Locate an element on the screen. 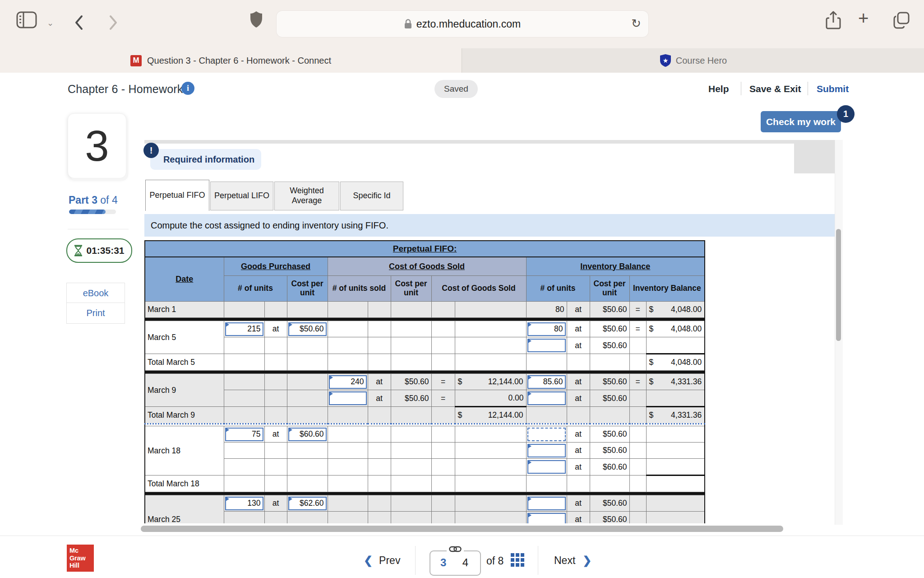  required-information-badge: Required information is located at coordinates (206, 159).